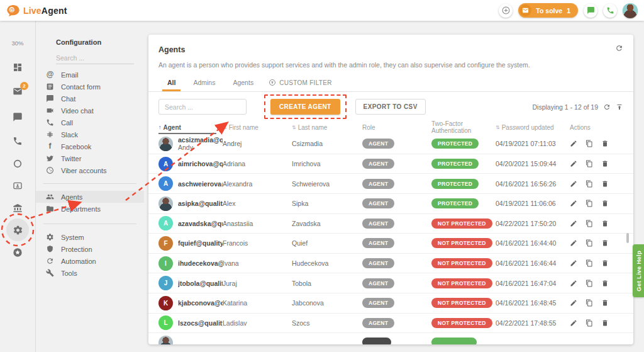 The height and width of the screenshot is (352, 644). I want to click on rail-dashboard-button, so click(18, 67).